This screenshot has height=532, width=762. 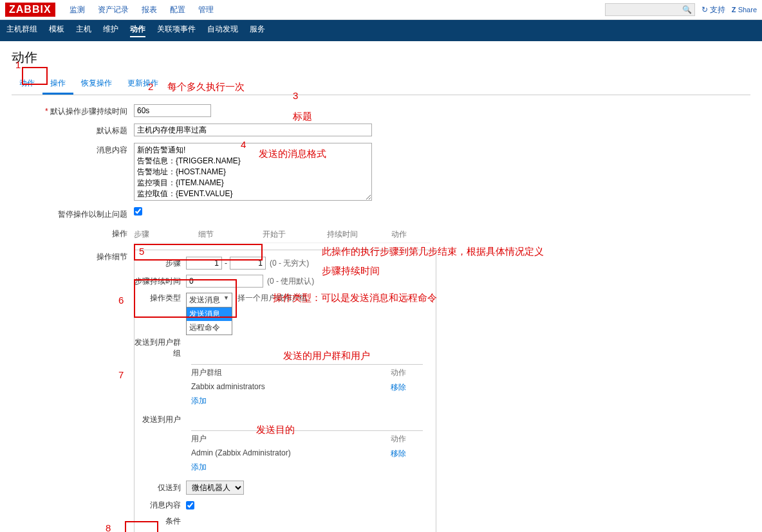 What do you see at coordinates (209, 314) in the screenshot?
I see `op-type-option-msg: 发送消息` at bounding box center [209, 314].